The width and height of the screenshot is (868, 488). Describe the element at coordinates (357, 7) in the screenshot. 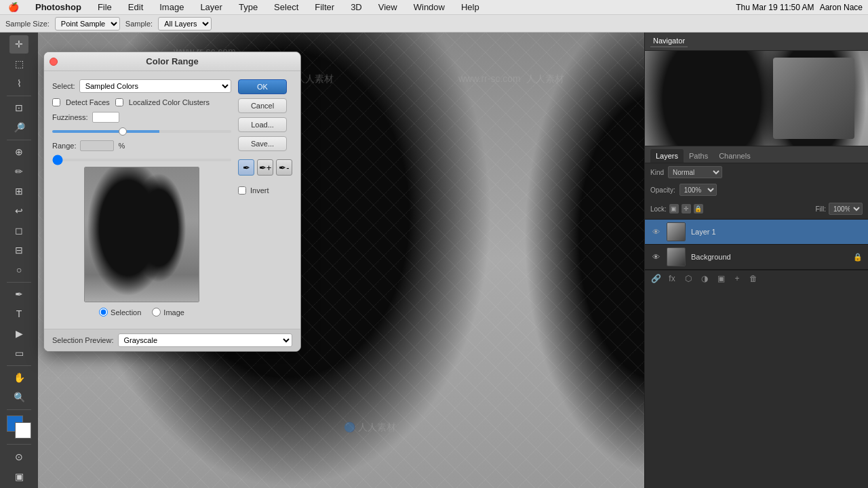

I see `menu-3d: 3D` at that location.